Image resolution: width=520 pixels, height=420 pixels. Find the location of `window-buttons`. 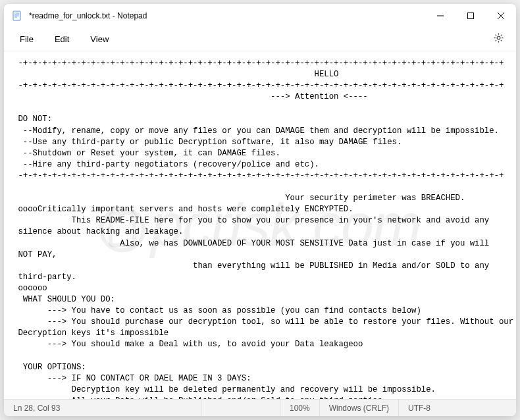

window-buttons is located at coordinates (471, 16).